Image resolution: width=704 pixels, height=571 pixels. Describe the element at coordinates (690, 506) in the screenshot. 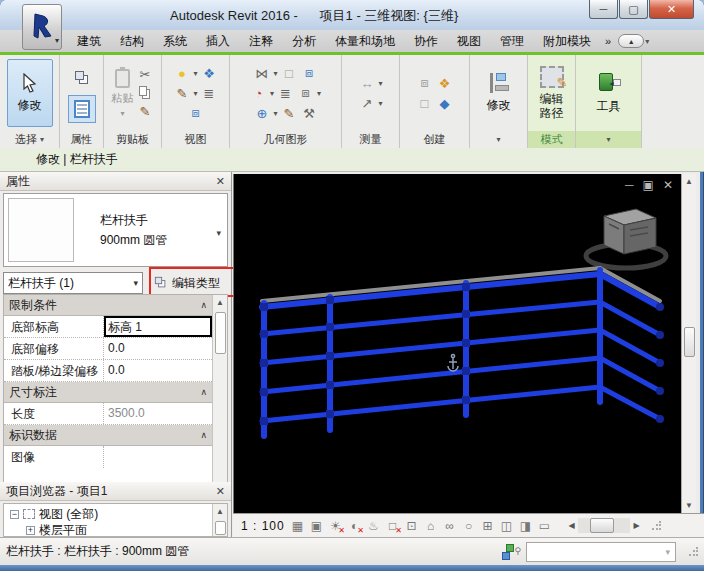

I see `scroll-down-icon: ▼` at that location.